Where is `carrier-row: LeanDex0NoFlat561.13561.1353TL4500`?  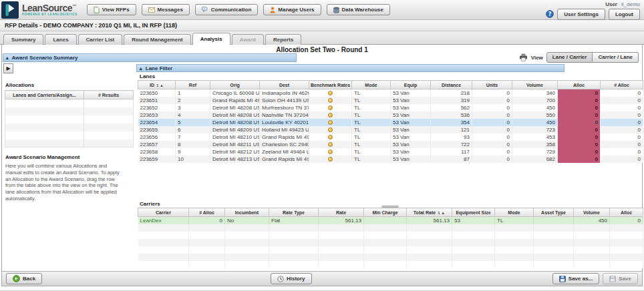 carrier-row: LeanDex0NoFlat561.13561.1353TL4500 is located at coordinates (391, 220).